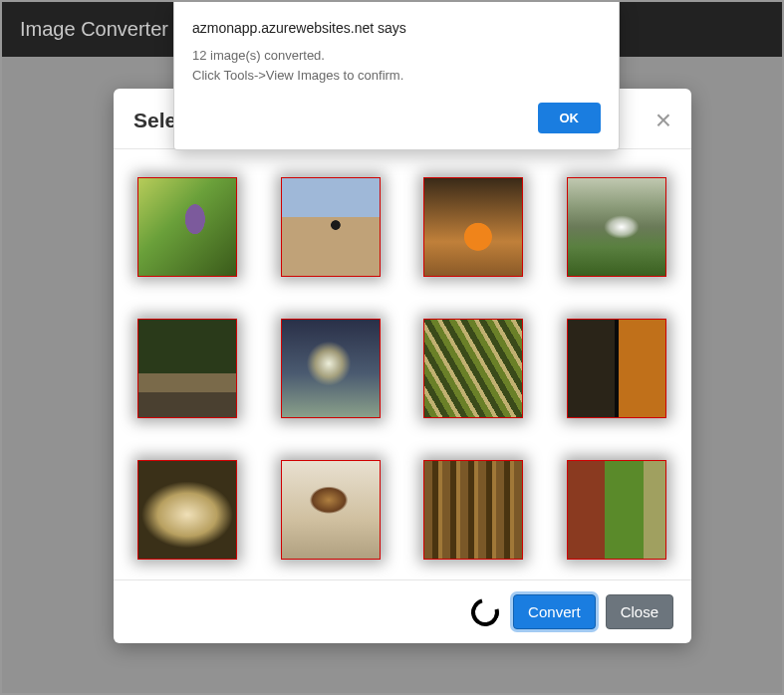 The image size is (784, 695). What do you see at coordinates (94, 30) in the screenshot?
I see `app-title: Image Converter` at bounding box center [94, 30].